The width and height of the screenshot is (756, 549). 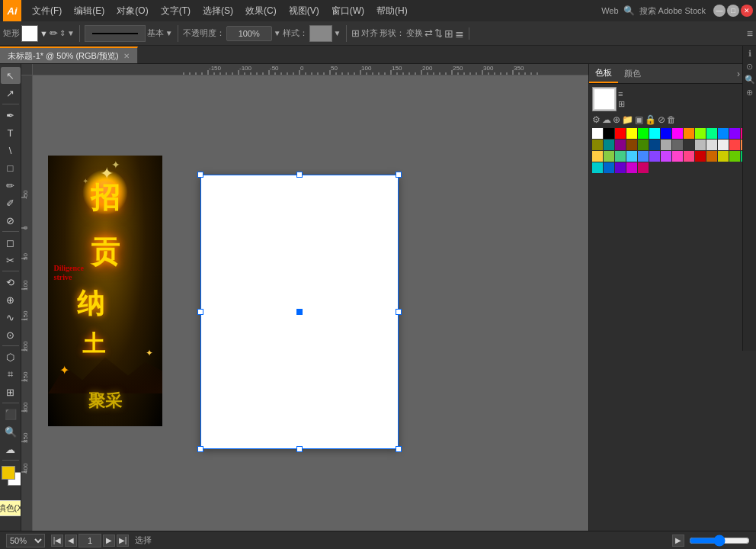 What do you see at coordinates (671, 120) in the screenshot?
I see `panel-action-8: 🗑` at bounding box center [671, 120].